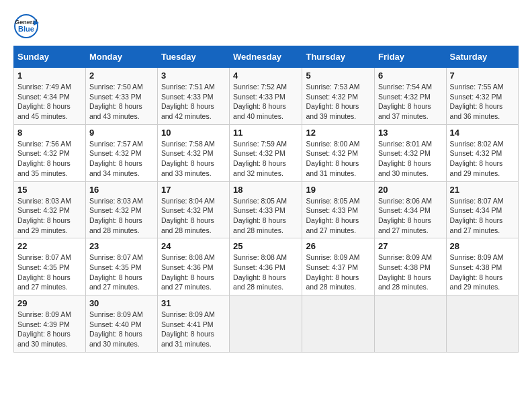  What do you see at coordinates (116, 329) in the screenshot?
I see `day-detail: Sunrise: 8:09 AMSunset: 4:40 PMDaylight:…` at bounding box center [116, 329].